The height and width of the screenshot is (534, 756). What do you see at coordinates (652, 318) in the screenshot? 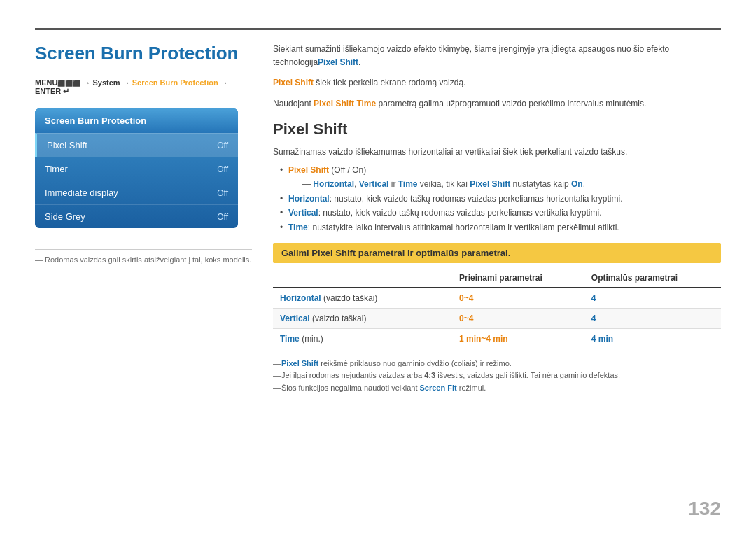
I see `table-cell-vertical-optimal: 4` at bounding box center [652, 318].